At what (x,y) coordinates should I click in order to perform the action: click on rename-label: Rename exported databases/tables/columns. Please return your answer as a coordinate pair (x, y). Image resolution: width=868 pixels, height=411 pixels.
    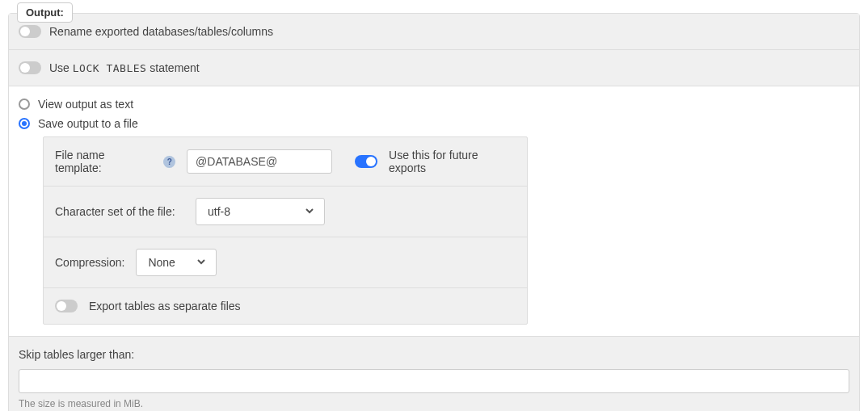
    Looking at the image, I should click on (162, 31).